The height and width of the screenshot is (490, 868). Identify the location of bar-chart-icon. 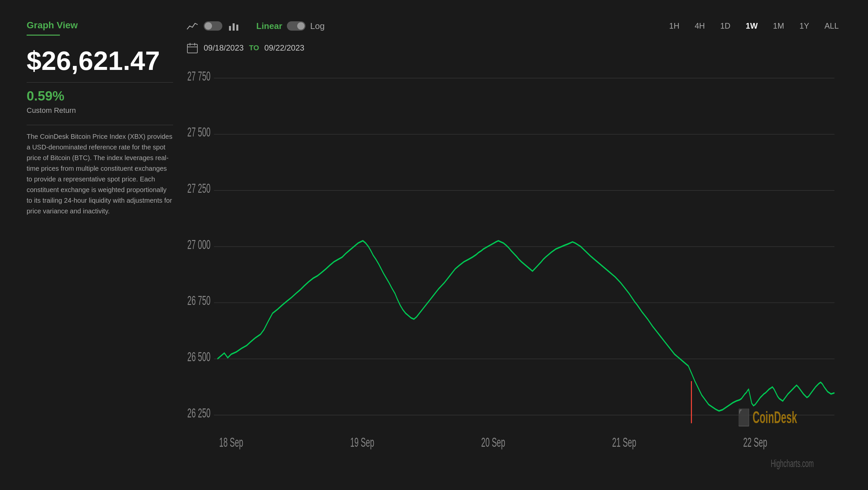
(234, 26).